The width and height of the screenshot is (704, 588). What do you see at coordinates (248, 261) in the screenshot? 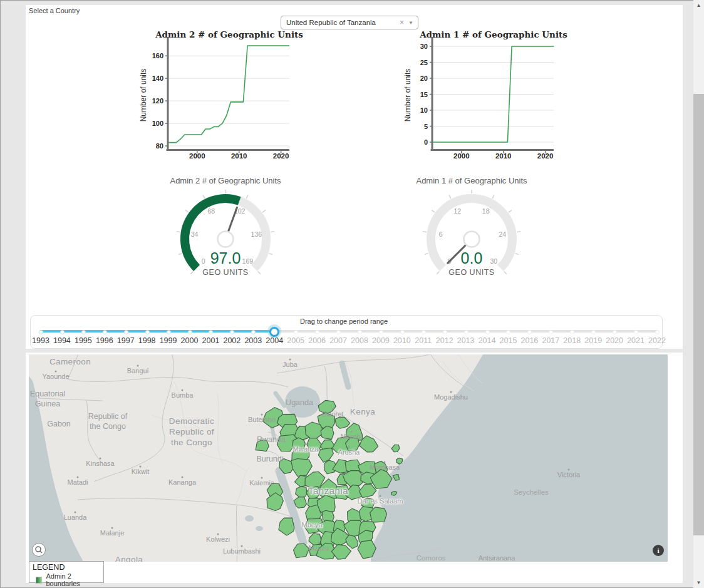
I see `svg-text: 169` at bounding box center [248, 261].